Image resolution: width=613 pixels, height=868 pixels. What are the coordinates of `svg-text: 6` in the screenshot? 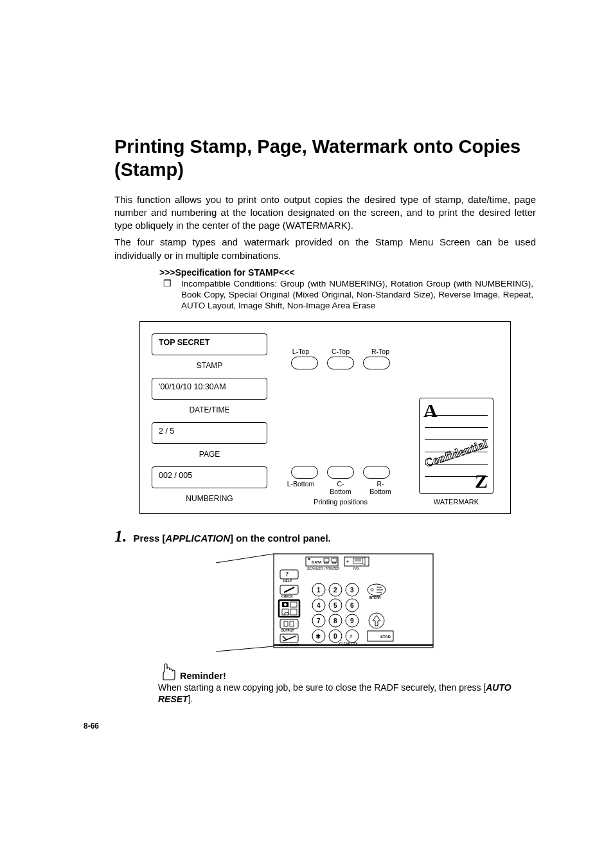 It's located at (352, 605).